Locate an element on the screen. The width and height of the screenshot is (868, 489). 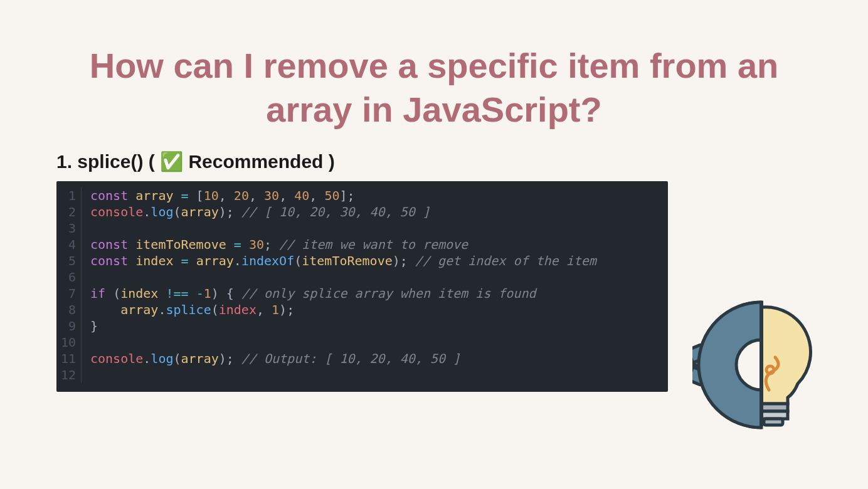
section-subtitle: 1. splice() ( ✅ Recommended ) is located at coordinates (434, 166).